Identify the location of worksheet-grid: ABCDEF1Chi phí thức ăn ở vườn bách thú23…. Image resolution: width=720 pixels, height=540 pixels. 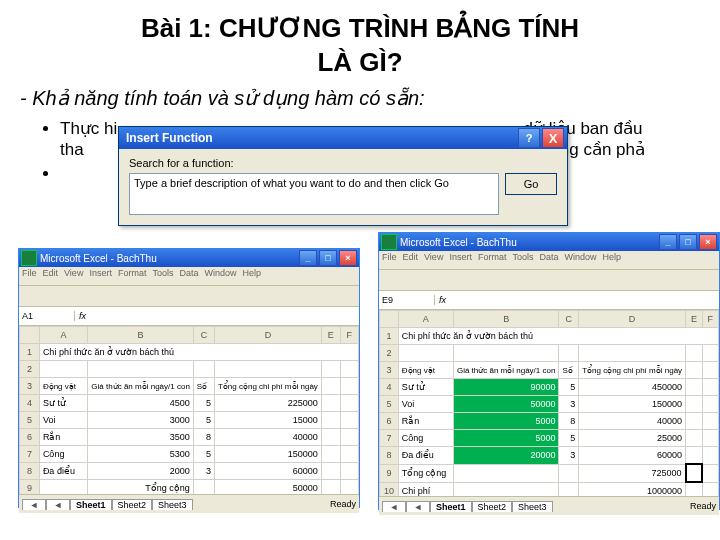
(189, 410).